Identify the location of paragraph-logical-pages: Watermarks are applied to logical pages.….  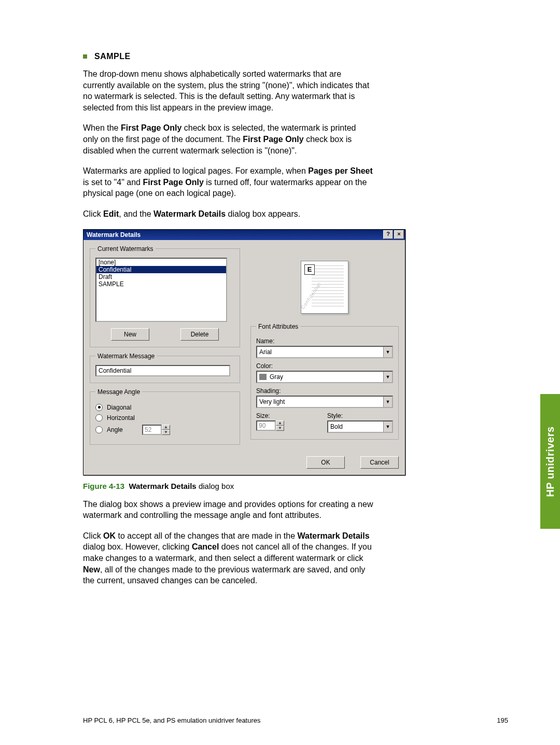
(228, 182).